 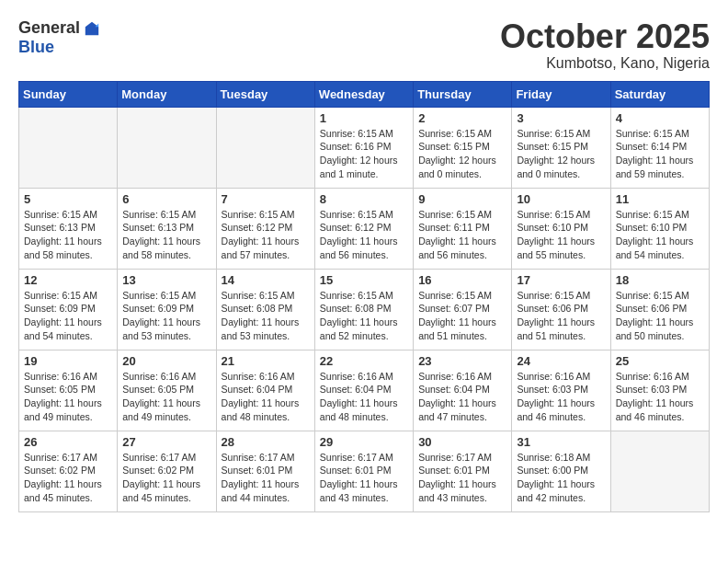 What do you see at coordinates (266, 199) in the screenshot?
I see `day-number: 7` at bounding box center [266, 199].